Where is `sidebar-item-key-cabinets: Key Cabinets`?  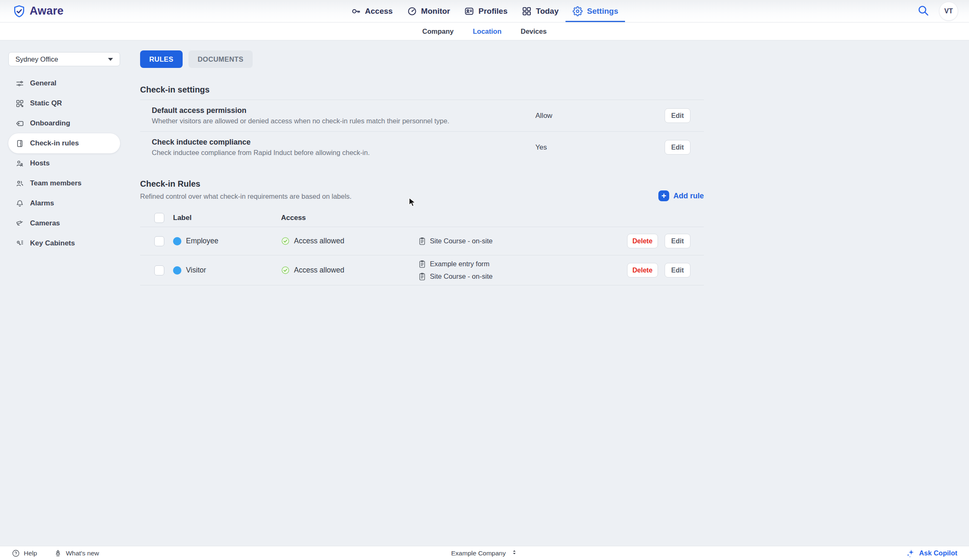
sidebar-item-key-cabinets: Key Cabinets is located at coordinates (64, 243).